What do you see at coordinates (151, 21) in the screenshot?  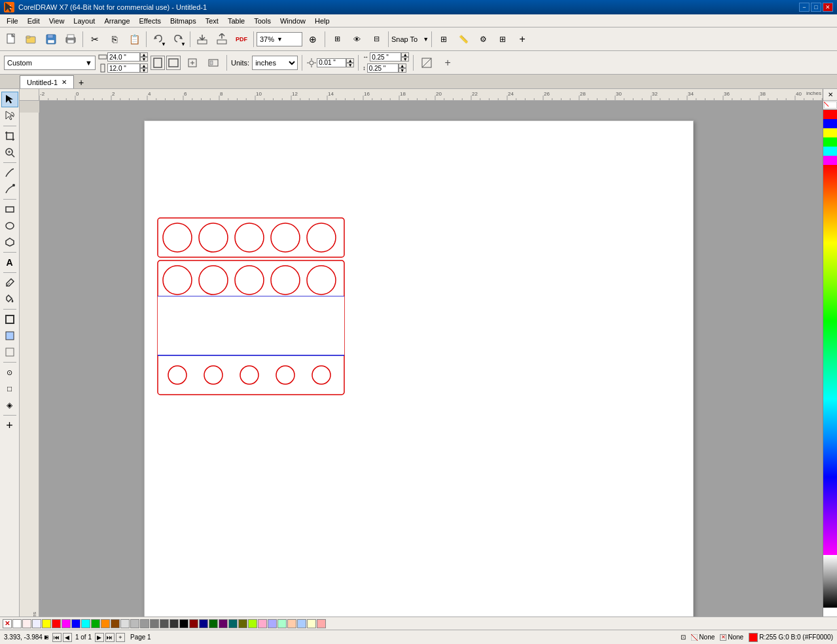 I see `menu-effects: Effects` at bounding box center [151, 21].